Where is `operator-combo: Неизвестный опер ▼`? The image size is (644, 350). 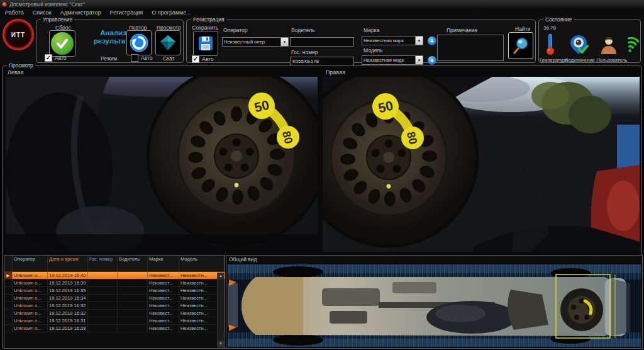 operator-combo: Неизвестный опер ▼ is located at coordinates (255, 42).